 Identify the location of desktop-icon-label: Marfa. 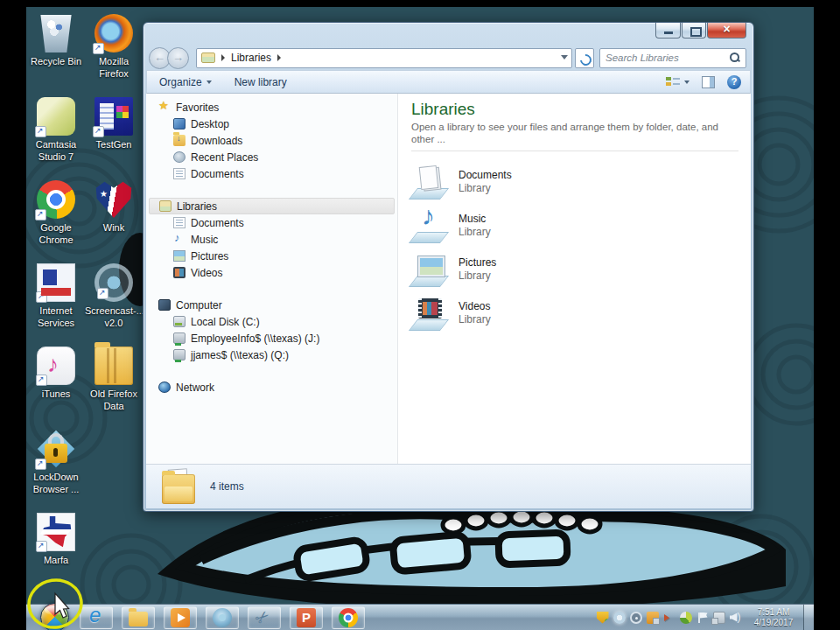
(56, 561).